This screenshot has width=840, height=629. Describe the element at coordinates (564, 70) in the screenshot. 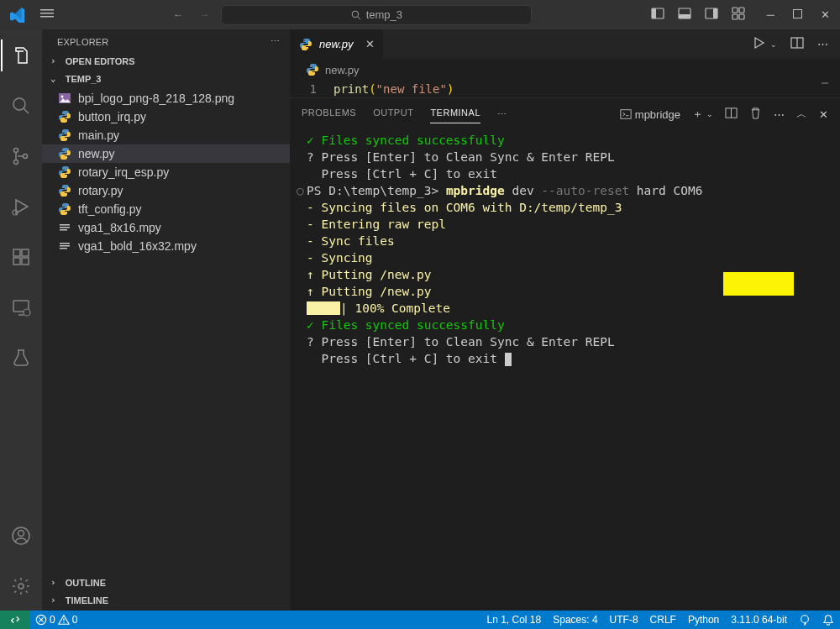

I see `breadcrumb: new.py` at that location.